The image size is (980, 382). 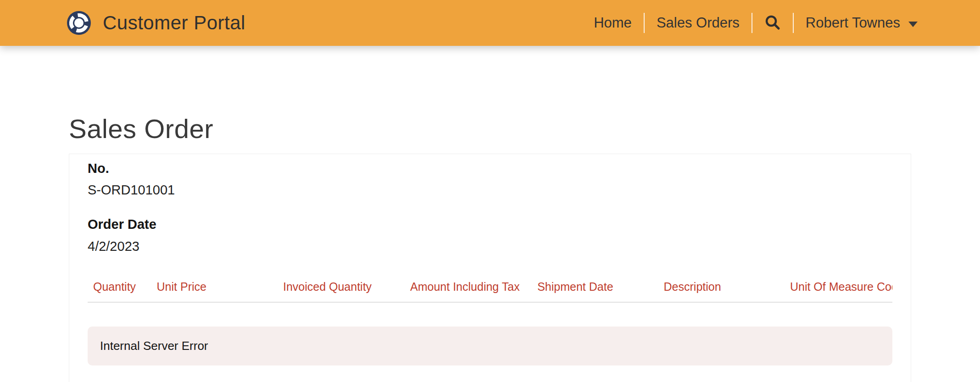 What do you see at coordinates (773, 23) in the screenshot?
I see `search-icon` at bounding box center [773, 23].